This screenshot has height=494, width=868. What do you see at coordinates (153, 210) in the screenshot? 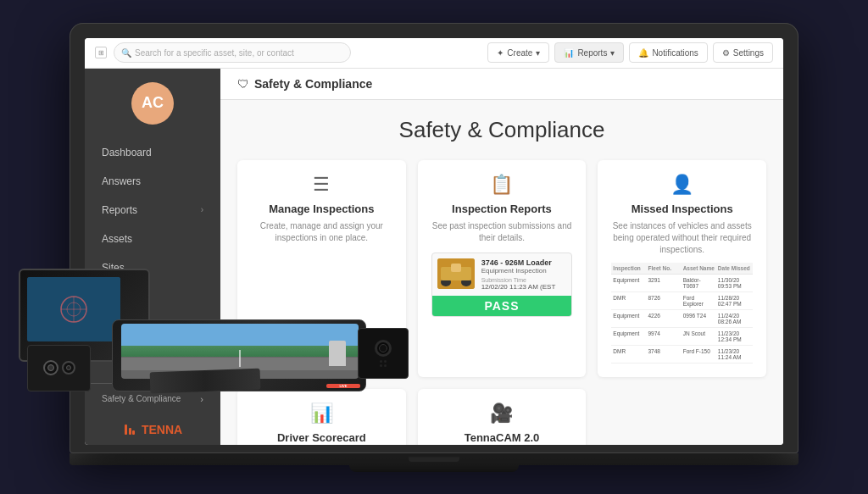
I see `sidebar-nav: Dashboard Answers Reports › Assets` at bounding box center [153, 210].